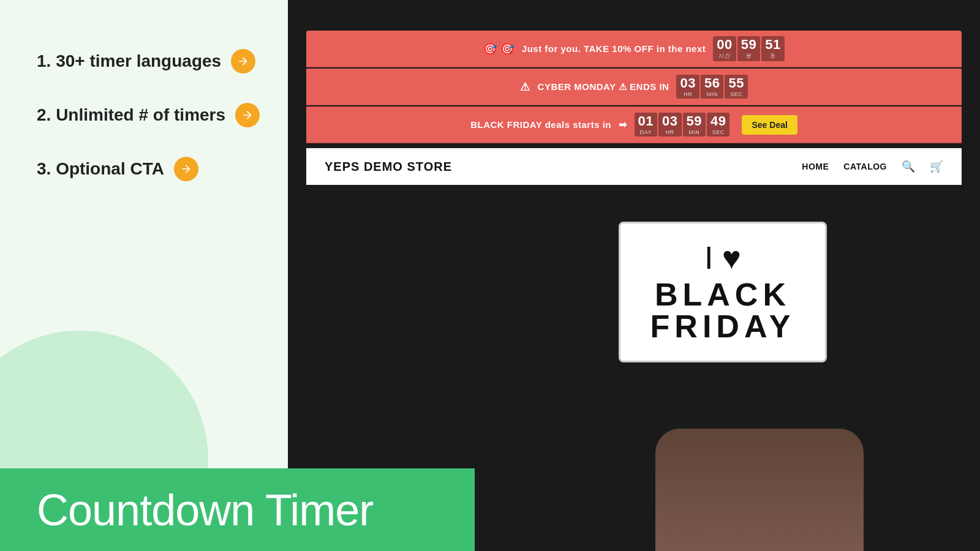 Image resolution: width=980 pixels, height=551 pixels. I want to click on bar2-digit-1-label: MIN, so click(712, 94).